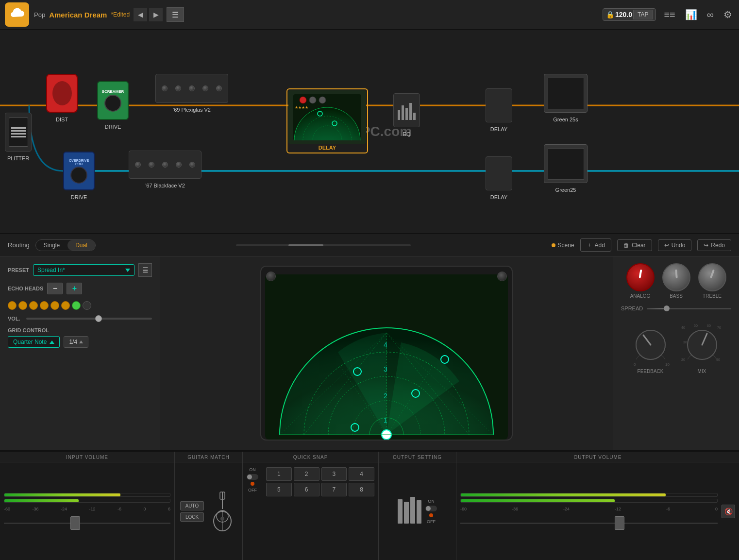 The image size is (739, 560). What do you see at coordinates (563, 245) in the screenshot?
I see `scene-indicator: Scene` at bounding box center [563, 245].